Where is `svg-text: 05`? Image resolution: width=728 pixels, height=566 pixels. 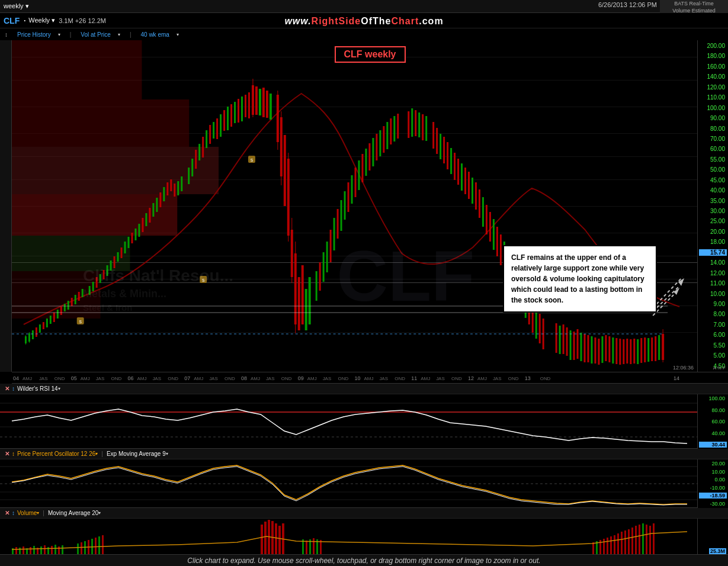
svg-text: 05 is located at coordinates (74, 378).